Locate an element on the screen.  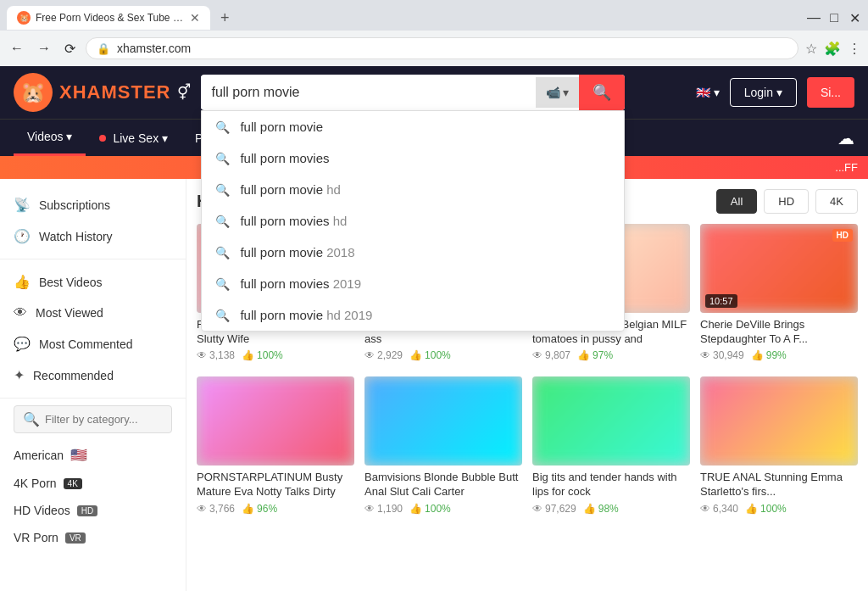
sidebar-category-hd: HD Videos HD is located at coordinates (93, 510).